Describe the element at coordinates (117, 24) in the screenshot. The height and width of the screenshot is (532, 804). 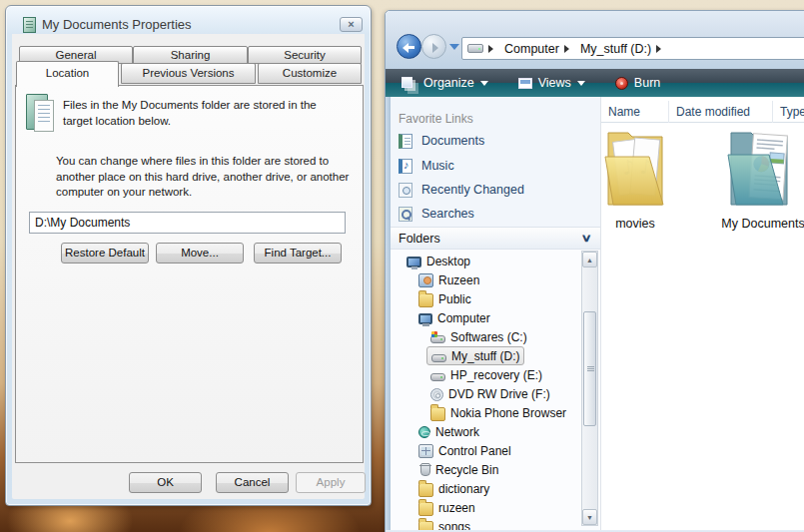
I see `dialog-title: My Documents Properties` at that location.